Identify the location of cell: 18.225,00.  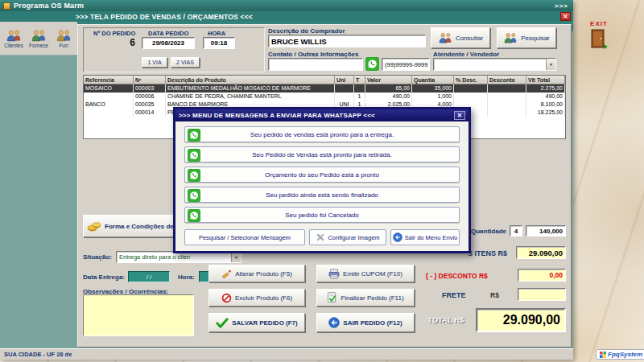
(546, 113).